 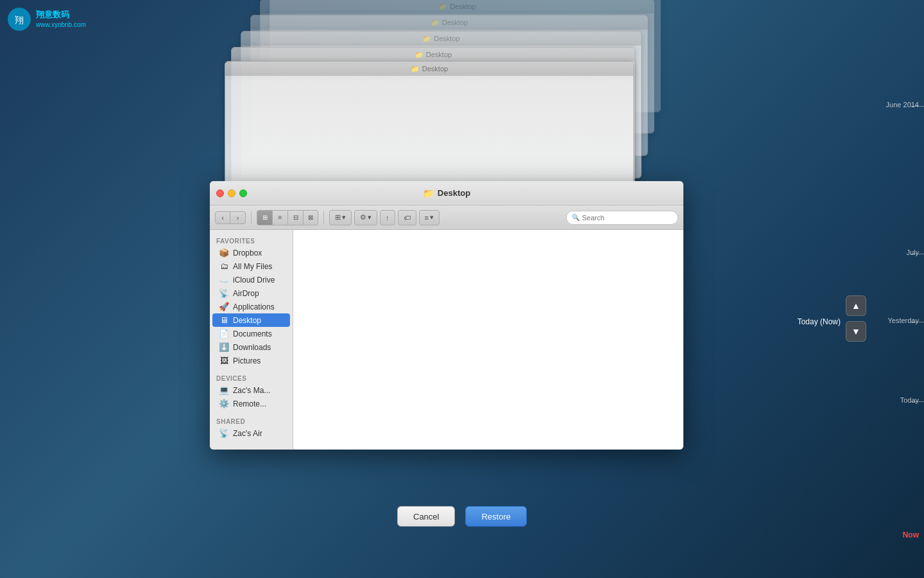 What do you see at coordinates (224, 390) in the screenshot?
I see `mac-icon: 💻` at bounding box center [224, 390].